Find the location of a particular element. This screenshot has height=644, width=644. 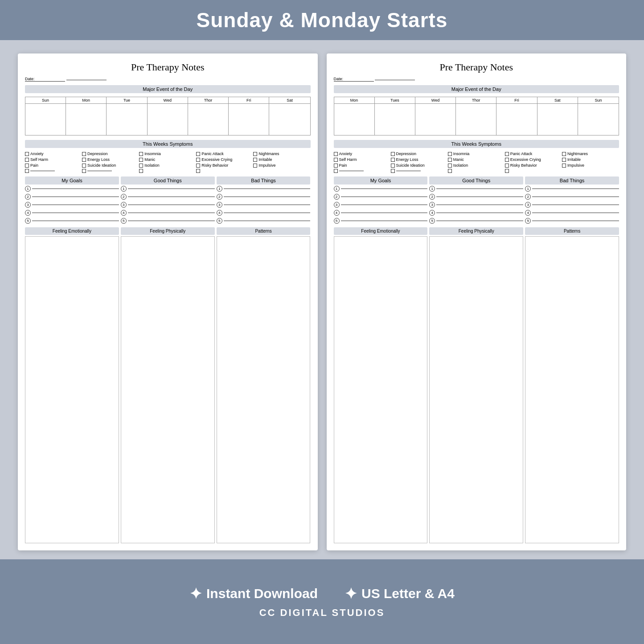

goals-header-right: My Goals is located at coordinates (381, 180).